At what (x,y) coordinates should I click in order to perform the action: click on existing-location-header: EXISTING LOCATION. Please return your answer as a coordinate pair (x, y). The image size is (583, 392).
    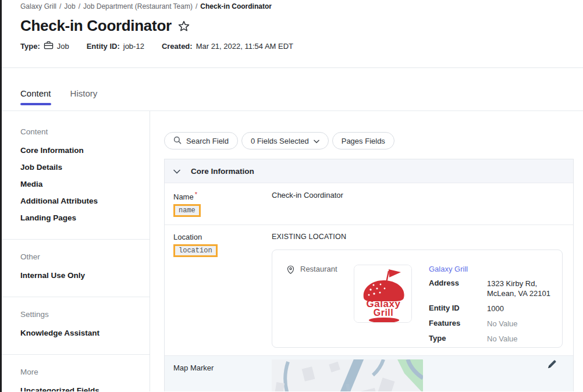
    Looking at the image, I should click on (422, 237).